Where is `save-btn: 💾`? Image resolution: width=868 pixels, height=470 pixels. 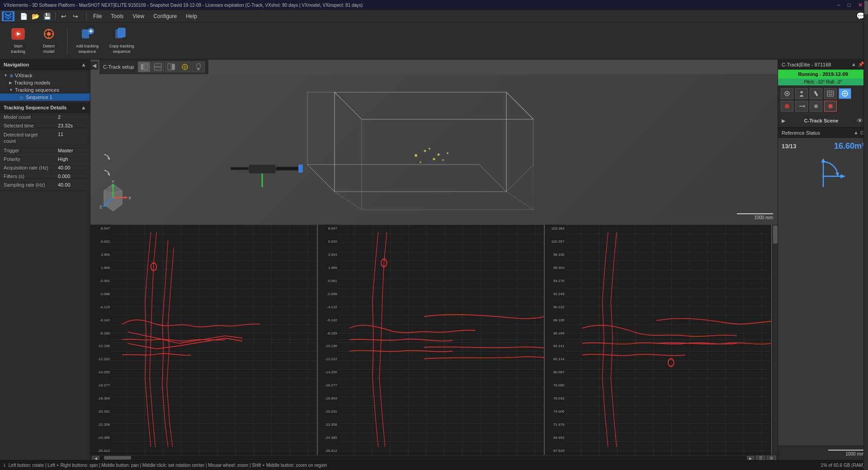
save-btn: 💾 is located at coordinates (47, 16).